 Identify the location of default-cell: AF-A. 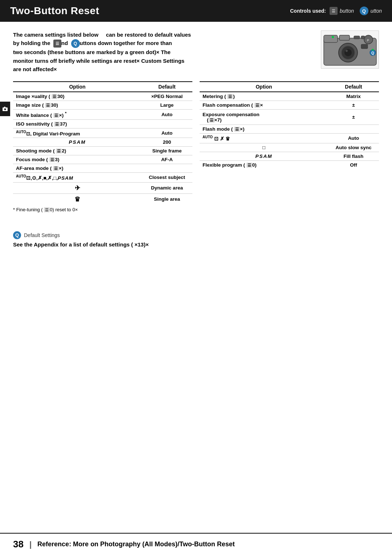
(167, 160).